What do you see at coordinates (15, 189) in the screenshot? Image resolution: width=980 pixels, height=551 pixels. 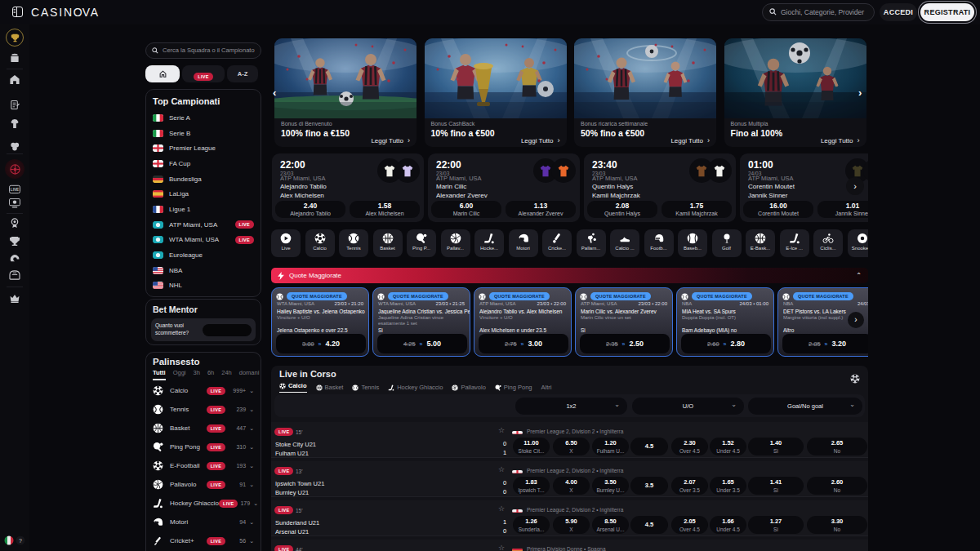 I see `svg-text: LIVE` at bounding box center [15, 189].